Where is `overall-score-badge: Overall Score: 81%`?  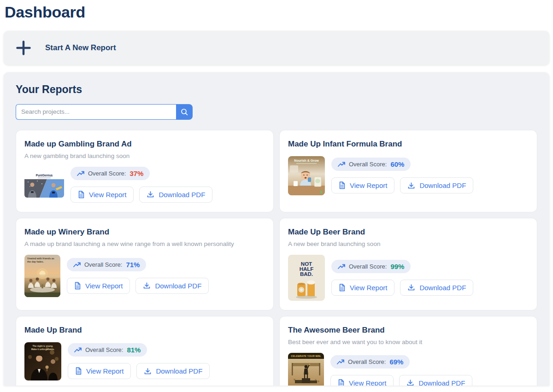
overall-score-badge: Overall Score: 81% is located at coordinates (107, 350).